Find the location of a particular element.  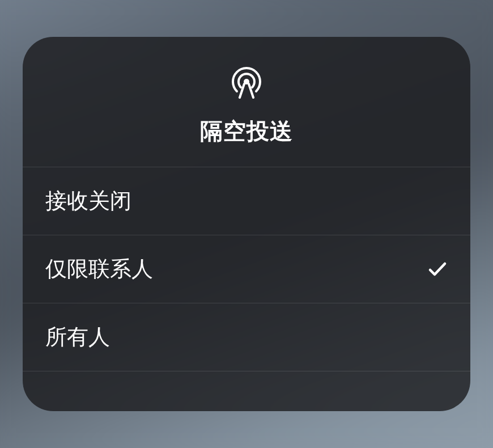

option-receiving-off: 接收关闭 is located at coordinates (246, 201).